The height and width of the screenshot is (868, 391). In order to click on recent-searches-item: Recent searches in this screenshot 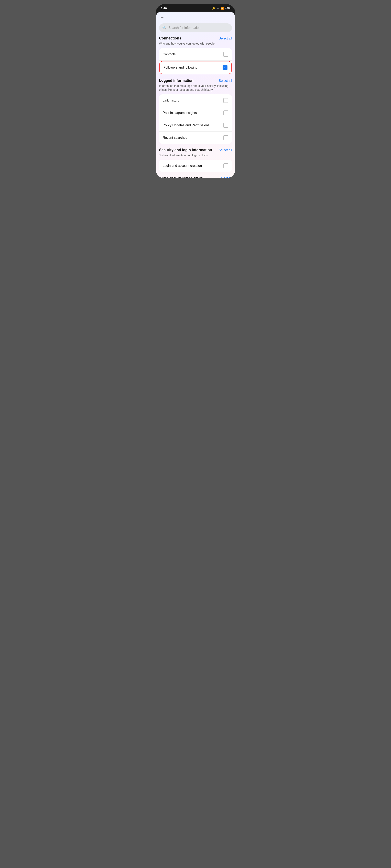, I will do `click(196, 138)`.